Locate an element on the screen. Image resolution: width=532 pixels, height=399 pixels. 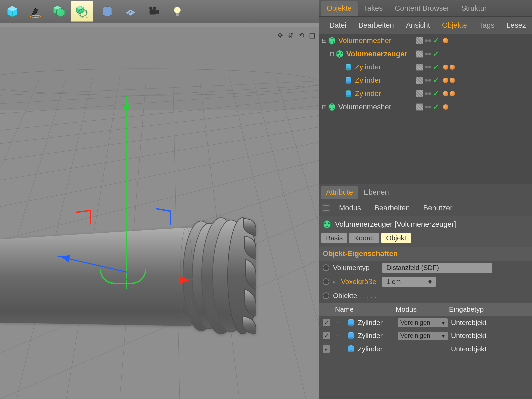
tree-row-volumenmesher-1: ⊟ Volumenmesher ✓ is located at coordinates (426, 41).